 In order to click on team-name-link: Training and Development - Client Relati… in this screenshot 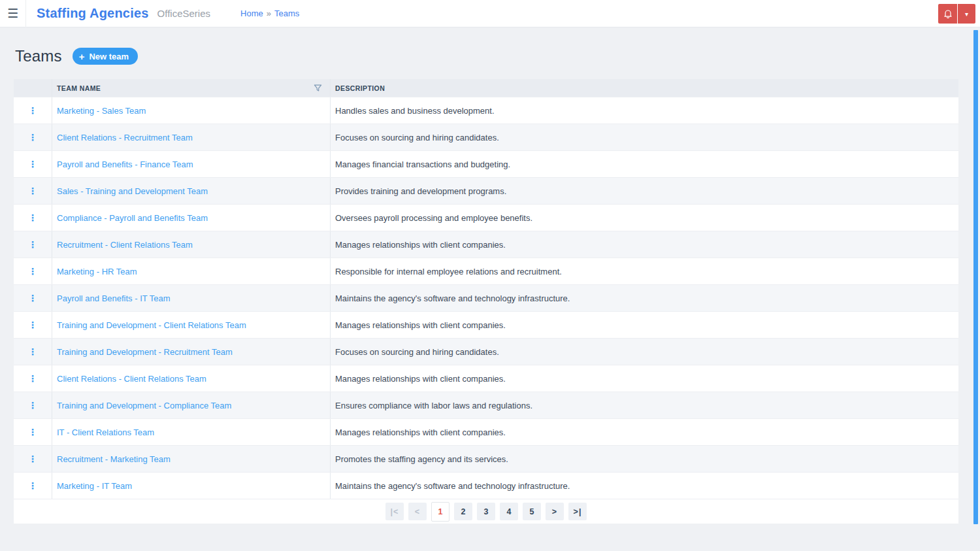, I will do `click(152, 326)`.